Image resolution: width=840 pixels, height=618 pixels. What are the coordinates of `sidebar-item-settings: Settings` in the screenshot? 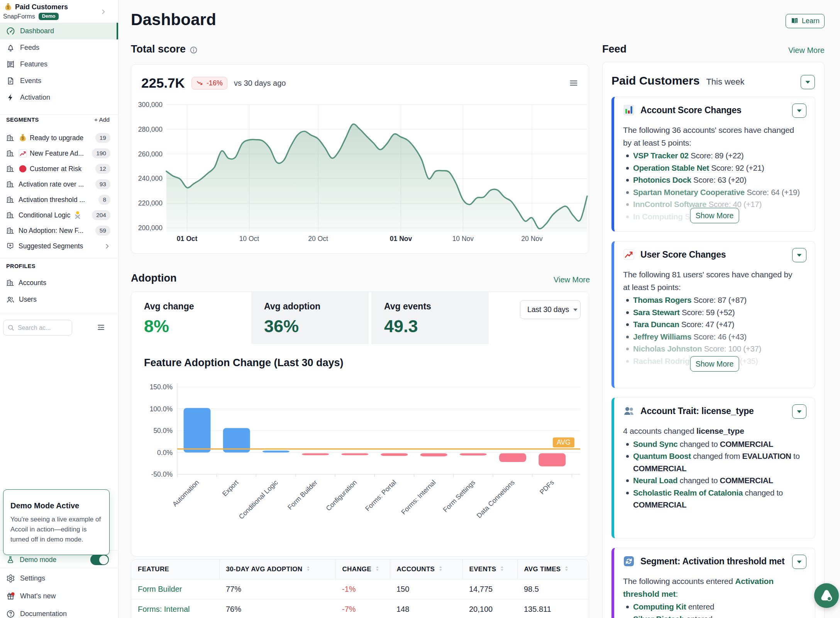 It's located at (59, 578).